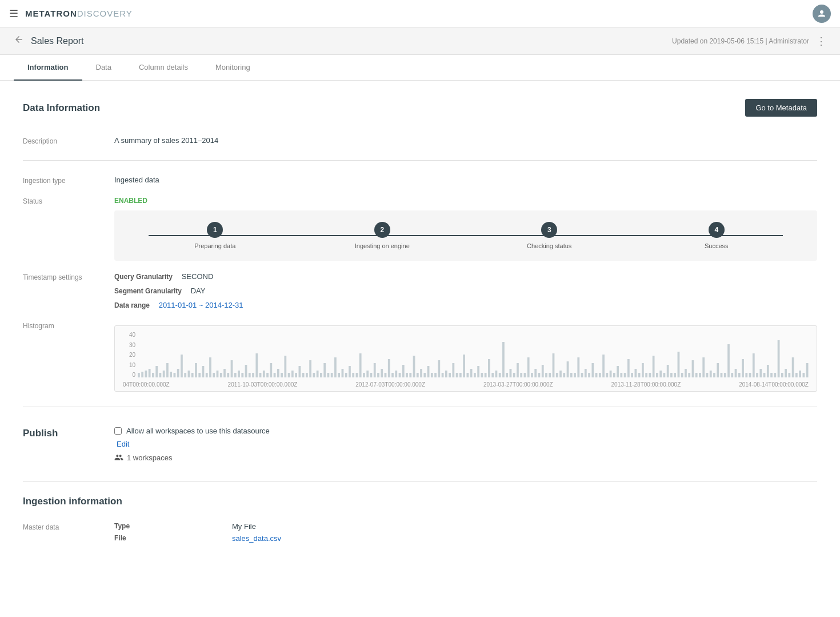 The width and height of the screenshot is (840, 617). Describe the element at coordinates (123, 444) in the screenshot. I see `edit-link: Edit` at that location.